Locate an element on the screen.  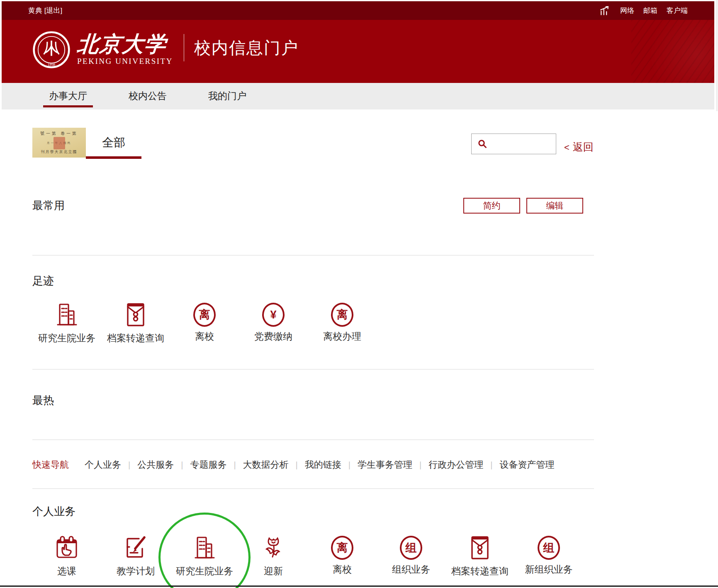
service-item-label: 选课 is located at coordinates (67, 571).